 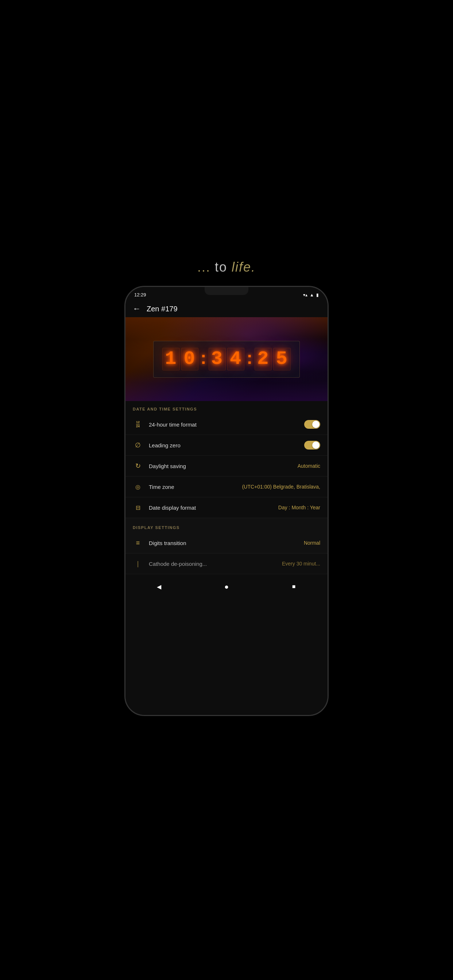 I want to click on leading-zero-toggle, so click(x=312, y=445).